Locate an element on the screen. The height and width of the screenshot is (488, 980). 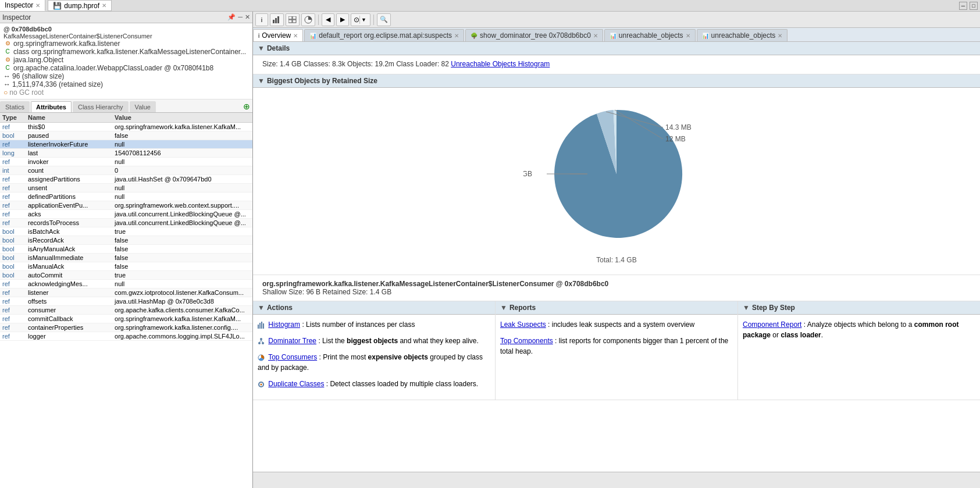
table-row: refloggerorg.apache.commons.logging.impl… is located at coordinates (126, 336).